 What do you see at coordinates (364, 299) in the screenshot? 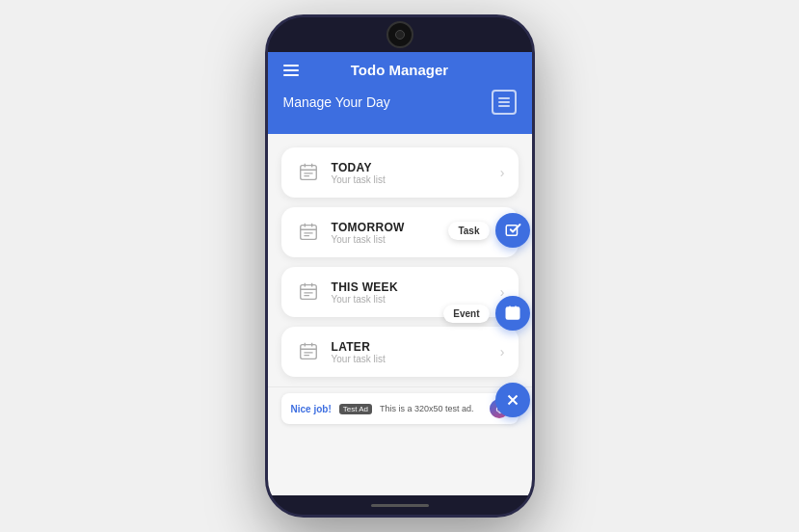
I see `task-sub-this-week: Your task list` at bounding box center [364, 299].